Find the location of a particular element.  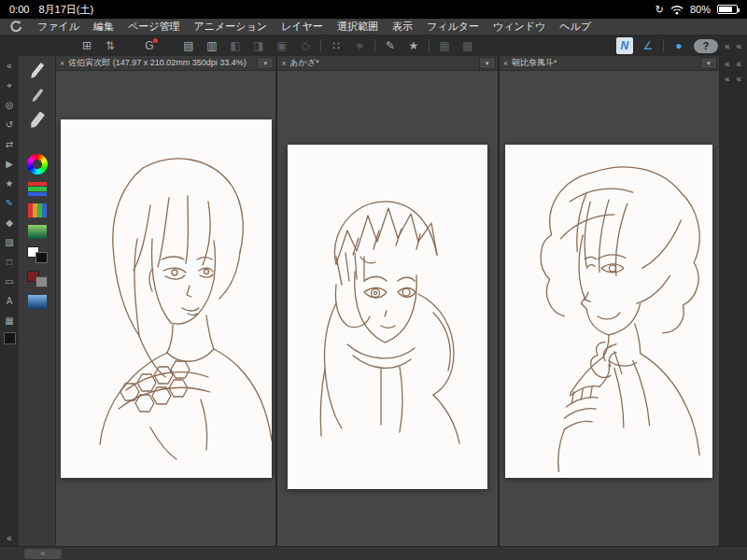

menu-view: 表示 is located at coordinates (402, 26).